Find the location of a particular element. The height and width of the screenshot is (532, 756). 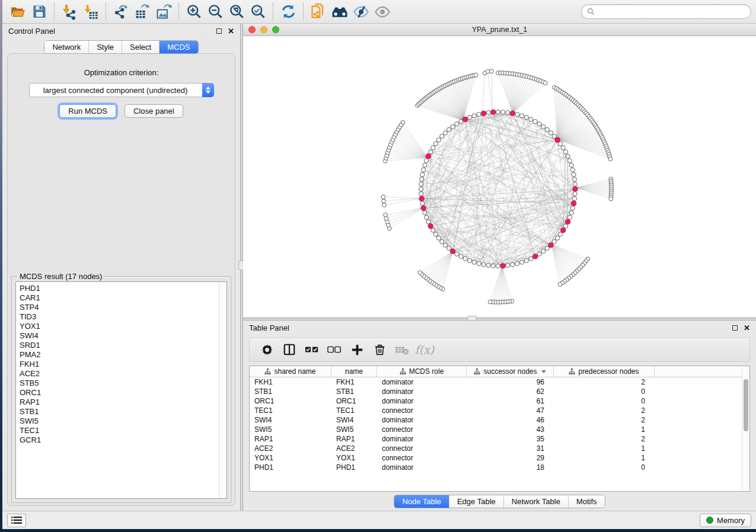

mcds-result-item: CAR1 is located at coordinates (119, 298).